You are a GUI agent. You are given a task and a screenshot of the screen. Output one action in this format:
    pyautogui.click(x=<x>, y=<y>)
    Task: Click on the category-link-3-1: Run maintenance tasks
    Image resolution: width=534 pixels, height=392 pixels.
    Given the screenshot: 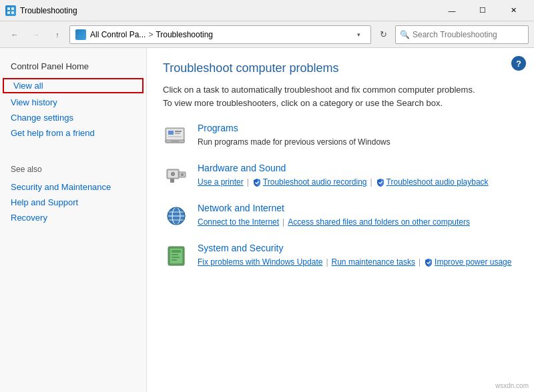 What is the action you would take?
    pyautogui.click(x=374, y=263)
    